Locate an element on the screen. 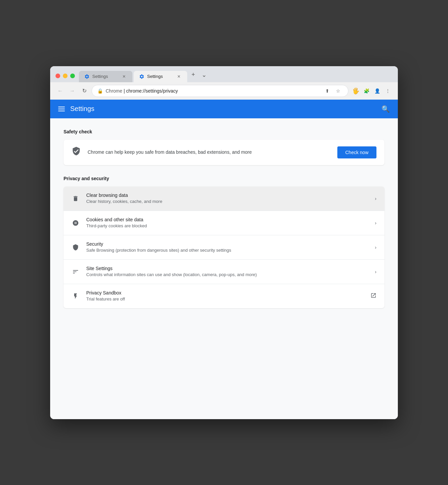  cookies-item: Cookies and other site data Third-party … is located at coordinates (224, 223).